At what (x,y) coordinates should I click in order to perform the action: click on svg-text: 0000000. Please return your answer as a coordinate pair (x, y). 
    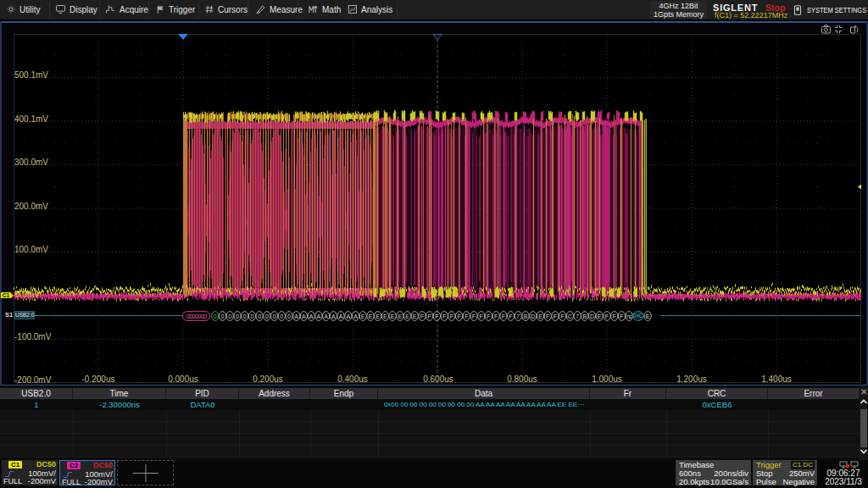
    Looking at the image, I should click on (197, 317).